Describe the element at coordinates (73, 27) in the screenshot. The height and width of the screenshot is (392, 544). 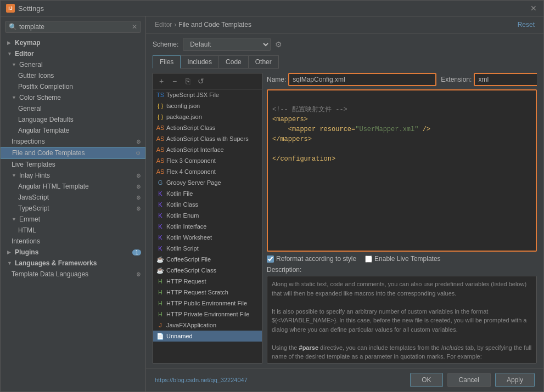
I see `search-box: 🔍 ✕` at that location.